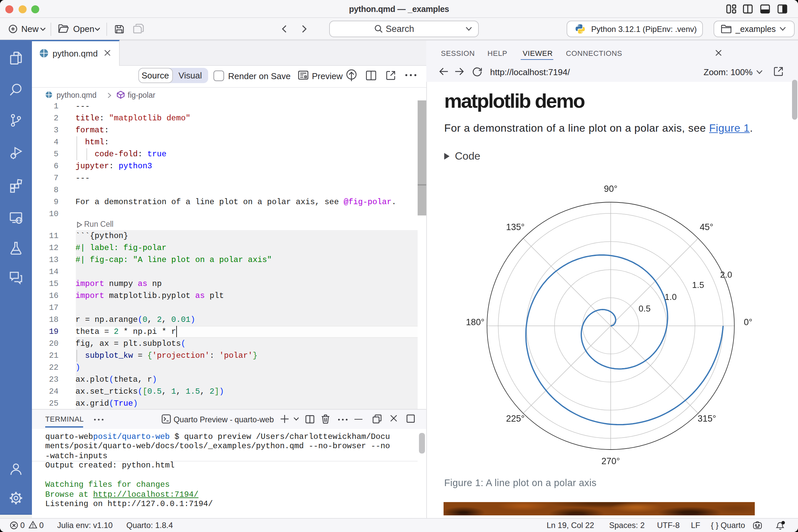 This screenshot has width=798, height=532. Describe the element at coordinates (475, 322) in the screenshot. I see `svg-text: 180°` at that location.